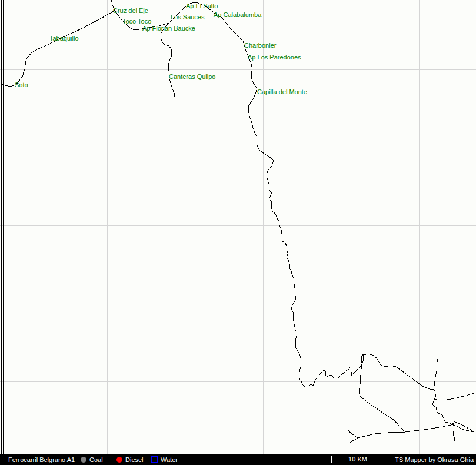 The height and width of the screenshot is (465, 476). Describe the element at coordinates (130, 460) in the screenshot. I see `legend-item-diesel: Diesel` at that location.